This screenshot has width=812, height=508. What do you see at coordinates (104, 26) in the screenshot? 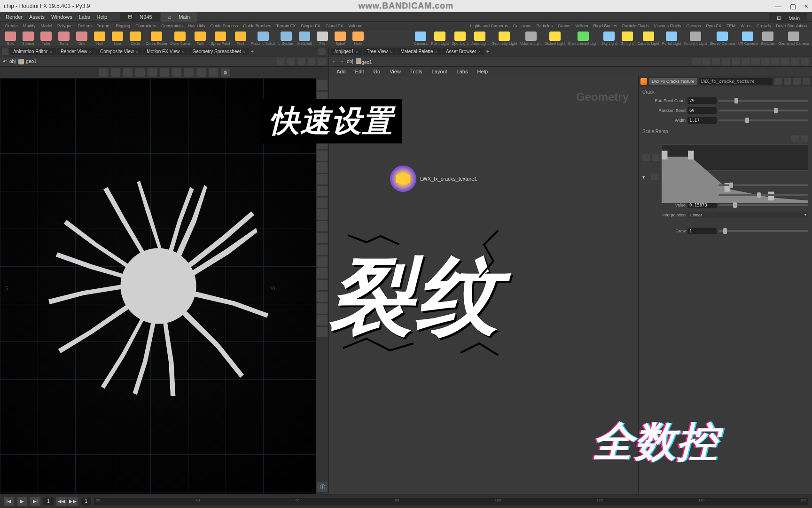
I see `shelf-tab: Texture` at bounding box center [104, 26].